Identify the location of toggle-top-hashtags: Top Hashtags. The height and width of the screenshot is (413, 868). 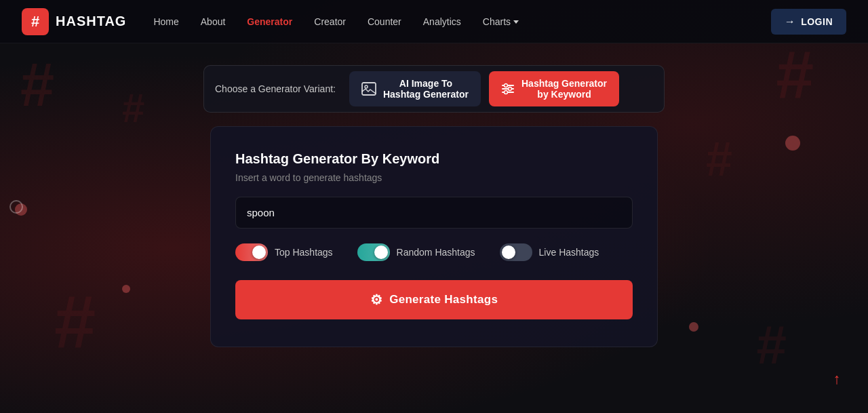
(284, 252).